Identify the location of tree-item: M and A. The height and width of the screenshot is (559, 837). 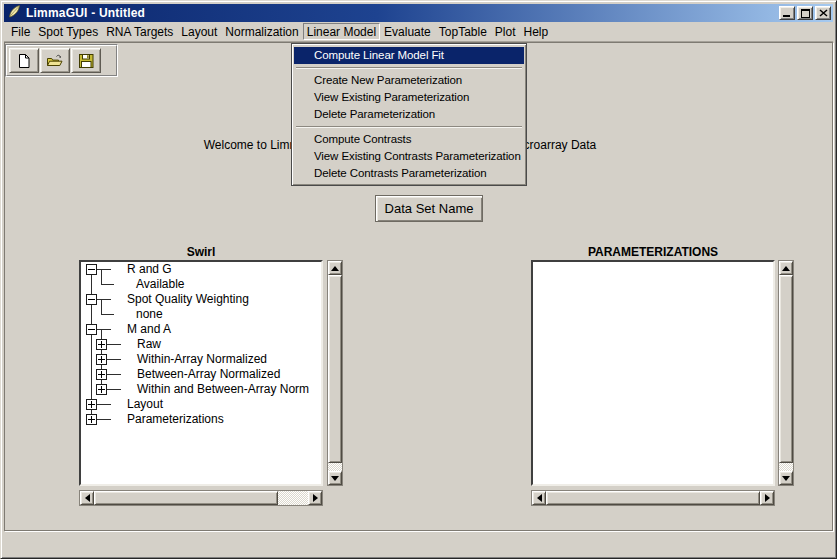
(201, 330).